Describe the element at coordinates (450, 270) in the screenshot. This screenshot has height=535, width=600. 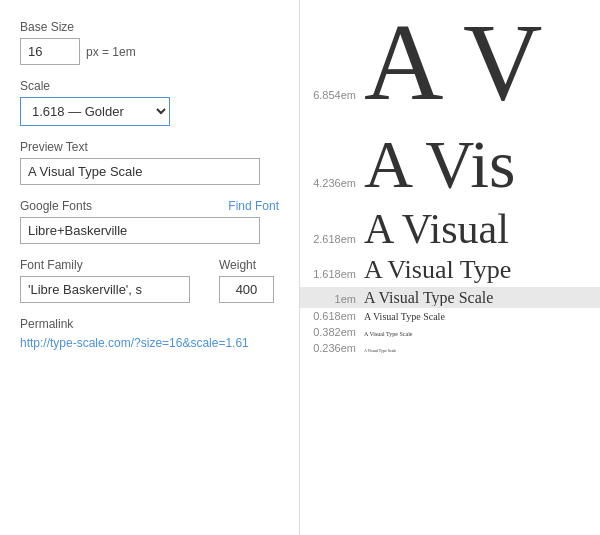
I see `scale-list-item: 1.618emA Visual Type` at that location.